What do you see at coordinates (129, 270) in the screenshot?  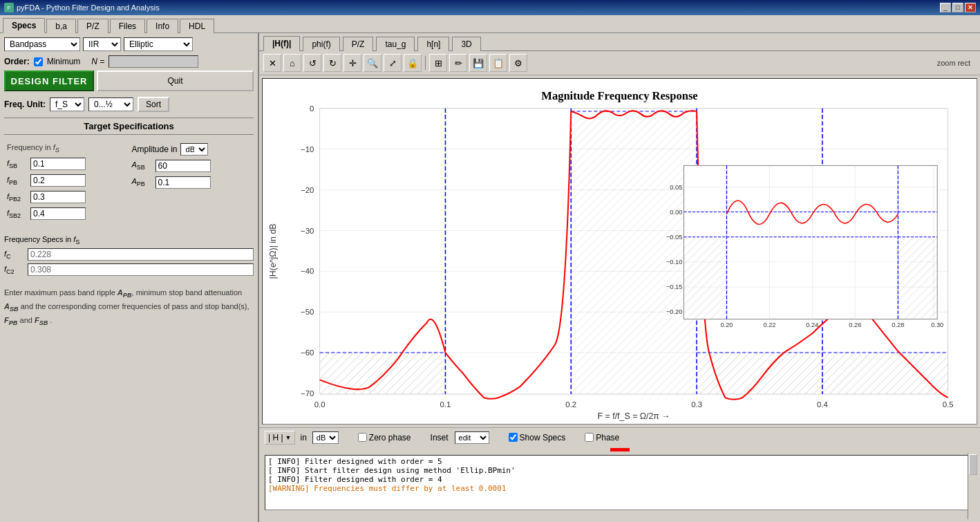 I see `fc2-row: fC2` at bounding box center [129, 270].